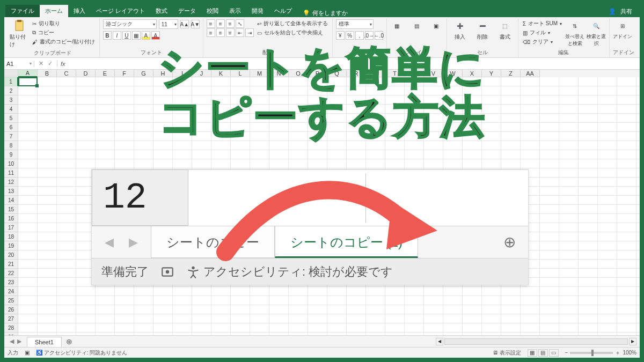 The width and height of the screenshot is (644, 362). What do you see at coordinates (69, 342) in the screenshot?
I see `add-sheet-button: ⊕` at bounding box center [69, 342].